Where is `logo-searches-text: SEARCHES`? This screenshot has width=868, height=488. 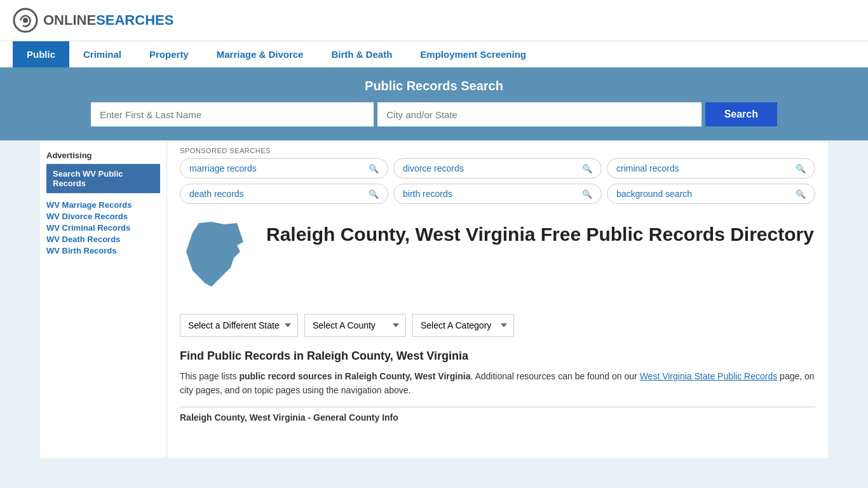 logo-searches-text: SEARCHES is located at coordinates (135, 20).